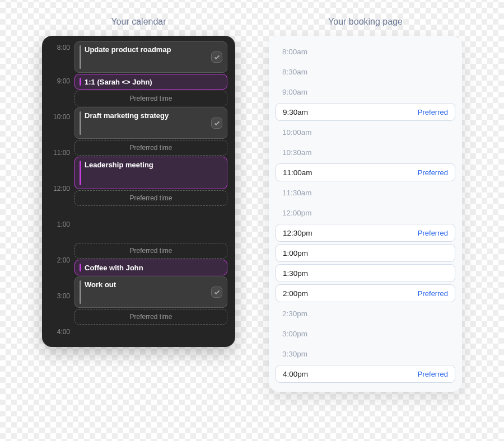 The width and height of the screenshot is (504, 441). What do you see at coordinates (365, 273) in the screenshot?
I see `booking-slot: 1:30pm` at bounding box center [365, 273].